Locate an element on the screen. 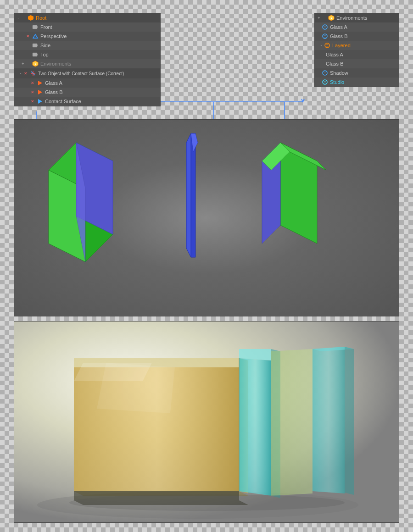 The width and height of the screenshot is (413, 532). env-glass-a-label: Glass A is located at coordinates (339, 27).